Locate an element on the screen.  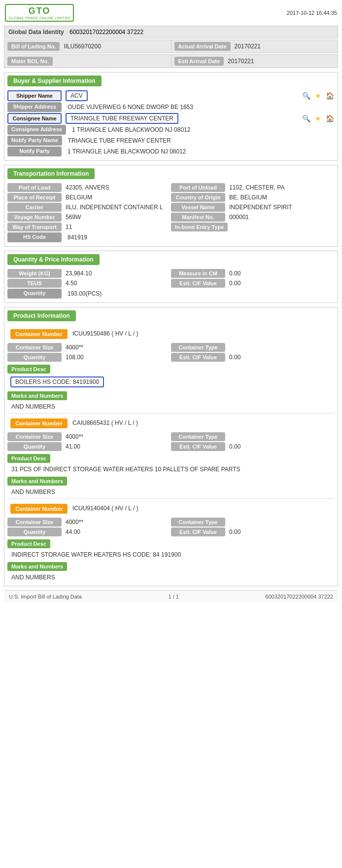
container-1-desc-value: BOILERS HS CODE: 84191900 is located at coordinates (57, 382).